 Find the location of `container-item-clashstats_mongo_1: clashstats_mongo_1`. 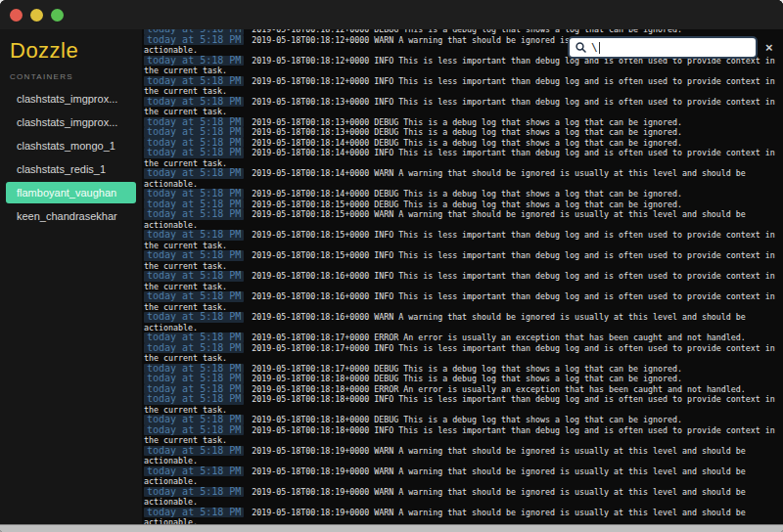

container-item-clashstats_mongo_1: clashstats_mongo_1 is located at coordinates (70, 146).